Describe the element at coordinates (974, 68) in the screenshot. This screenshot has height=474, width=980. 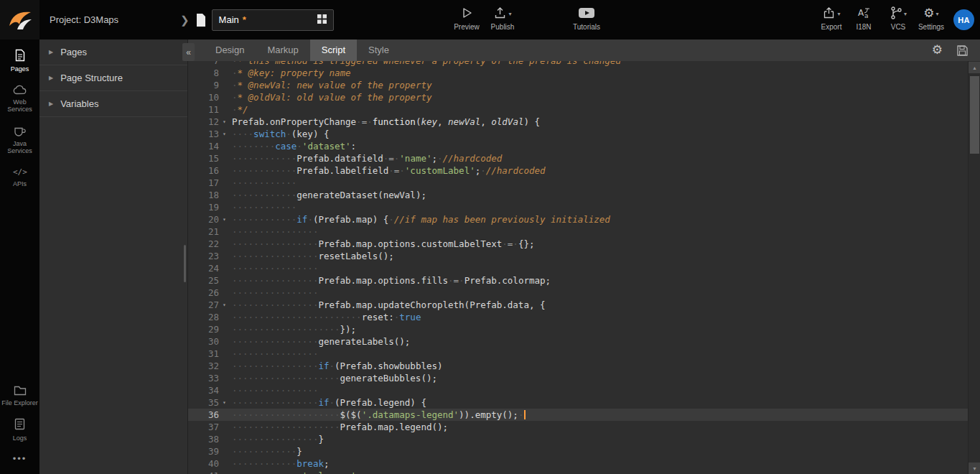
I see `scroll-up-button: ▲` at that location.